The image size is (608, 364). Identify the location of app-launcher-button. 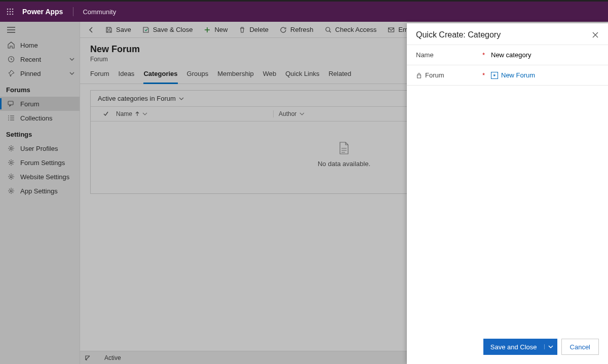
(10, 12).